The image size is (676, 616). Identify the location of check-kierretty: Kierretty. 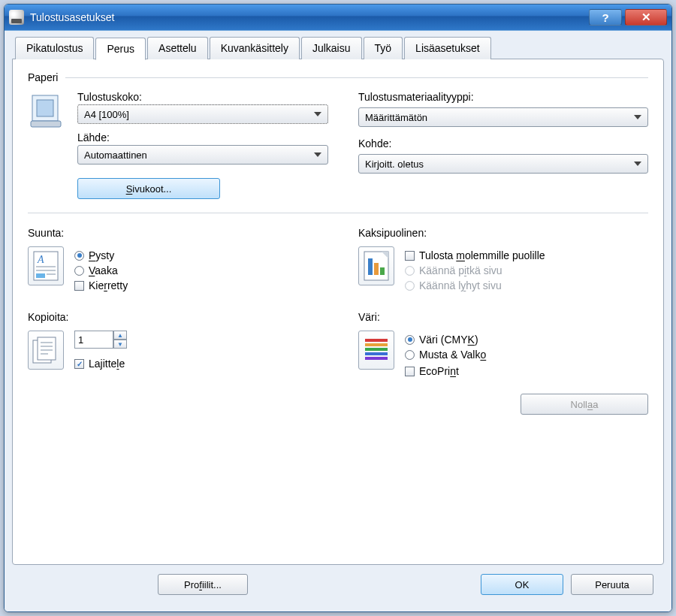
(101, 285).